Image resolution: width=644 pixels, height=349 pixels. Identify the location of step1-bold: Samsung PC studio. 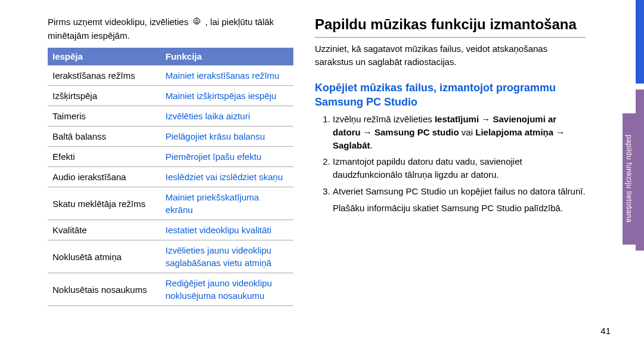
(417, 132).